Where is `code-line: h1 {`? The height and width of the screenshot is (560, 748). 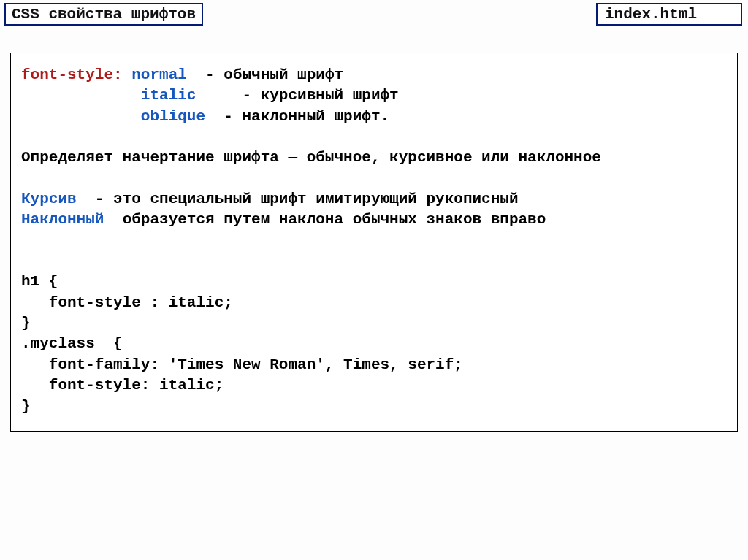
code-line: h1 { is located at coordinates (39, 282).